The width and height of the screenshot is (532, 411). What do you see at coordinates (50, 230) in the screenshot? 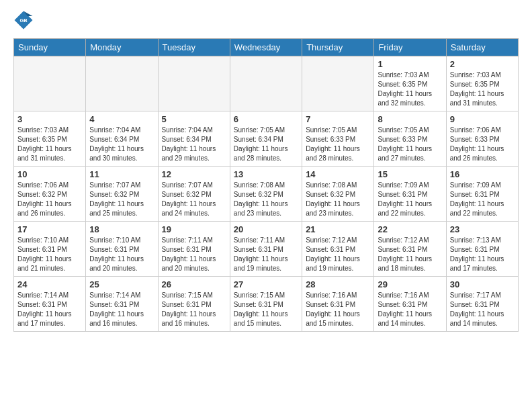
I see `day-number: 17` at bounding box center [50, 230].